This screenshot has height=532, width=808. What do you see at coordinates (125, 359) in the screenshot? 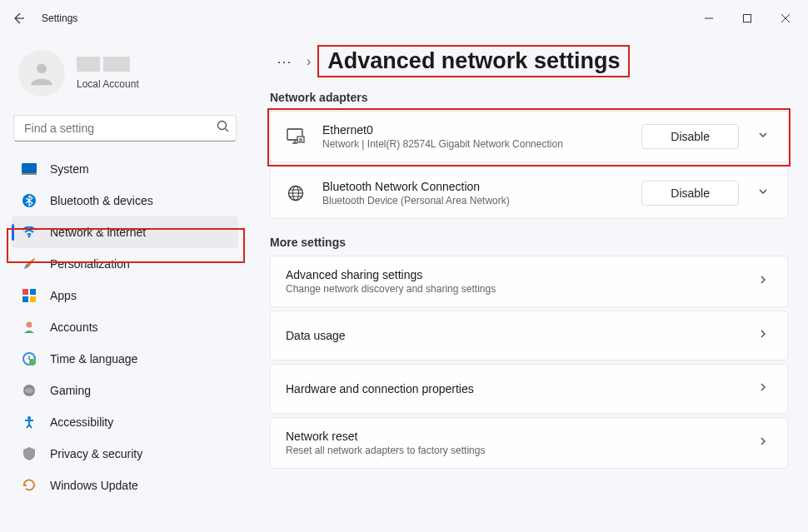
I see `sidebar-item-time: Time & language` at bounding box center [125, 359].